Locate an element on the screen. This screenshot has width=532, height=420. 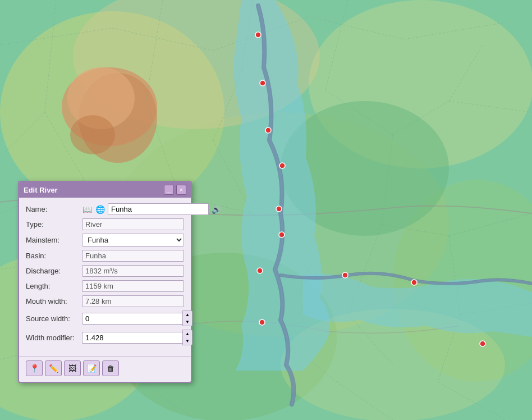
name-field-group: 📖 🌐 🔊 is located at coordinates (152, 209).